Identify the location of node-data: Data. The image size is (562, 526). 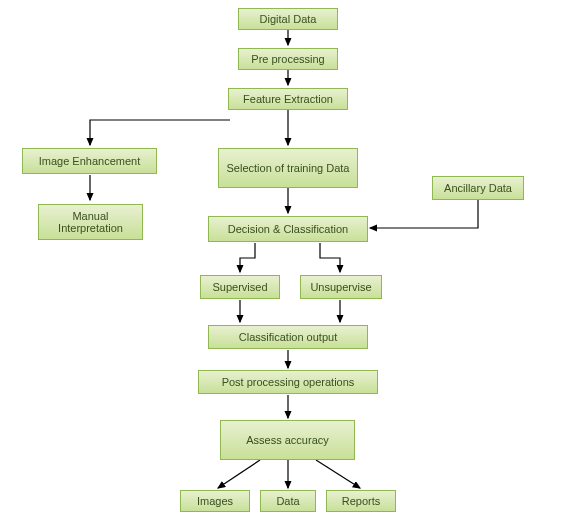
(288, 501).